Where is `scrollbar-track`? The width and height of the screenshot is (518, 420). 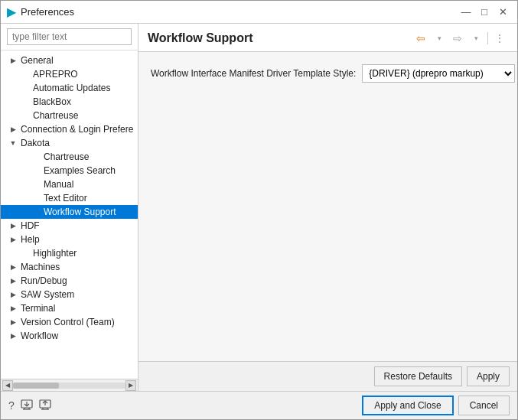 scrollbar-track is located at coordinates (69, 386).